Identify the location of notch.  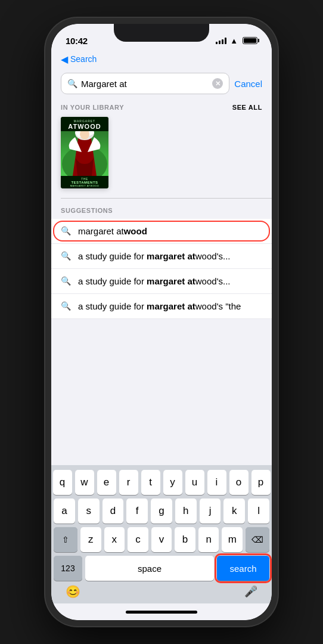
(162, 33).